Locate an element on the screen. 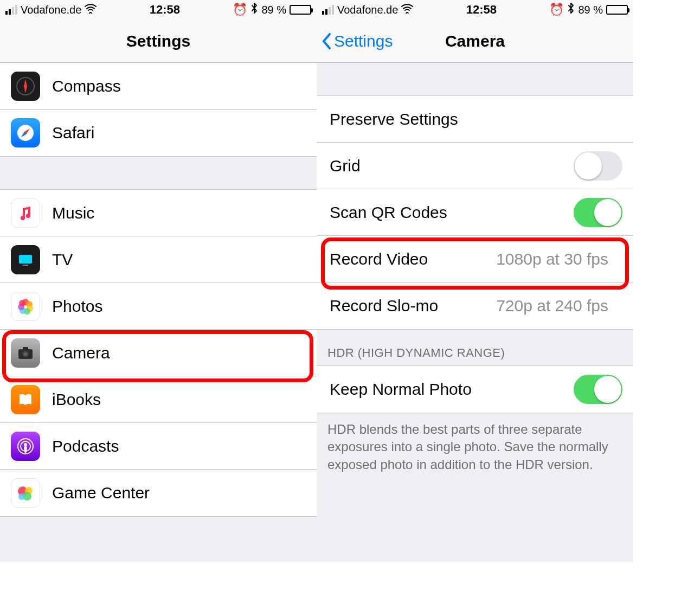  row-label: Scan QR Codes is located at coordinates (452, 213).